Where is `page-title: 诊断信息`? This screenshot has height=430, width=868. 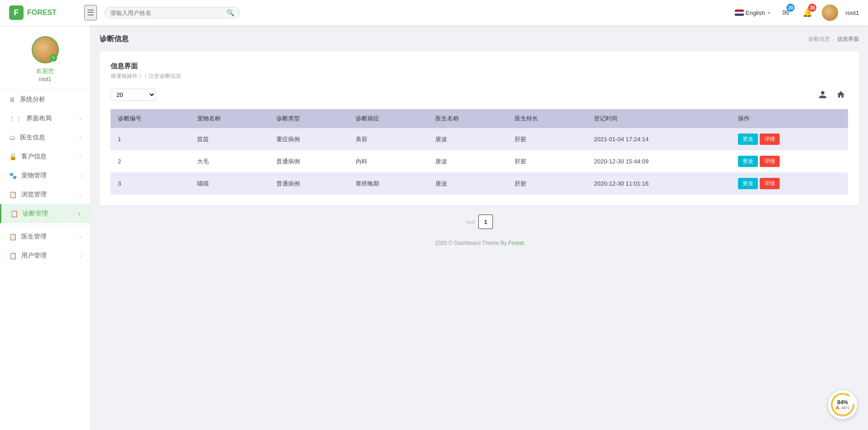 page-title: 诊断信息 is located at coordinates (114, 39).